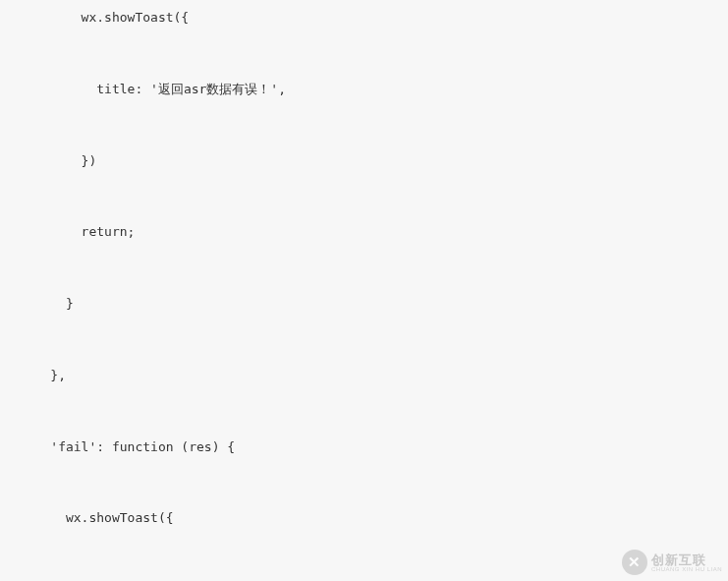 The image size is (728, 581). Describe the element at coordinates (373, 304) in the screenshot. I see `code-line: }` at that location.